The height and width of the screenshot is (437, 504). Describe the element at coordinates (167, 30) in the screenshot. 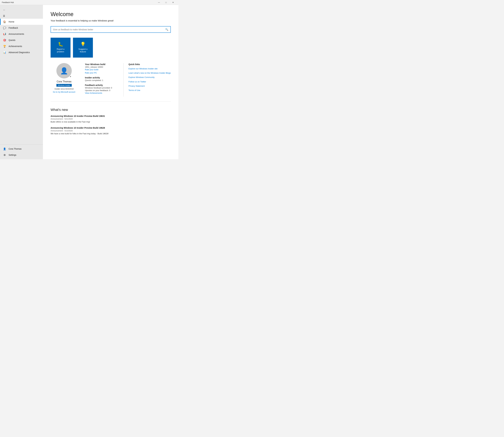

I see `search-button: 🔍` at that location.